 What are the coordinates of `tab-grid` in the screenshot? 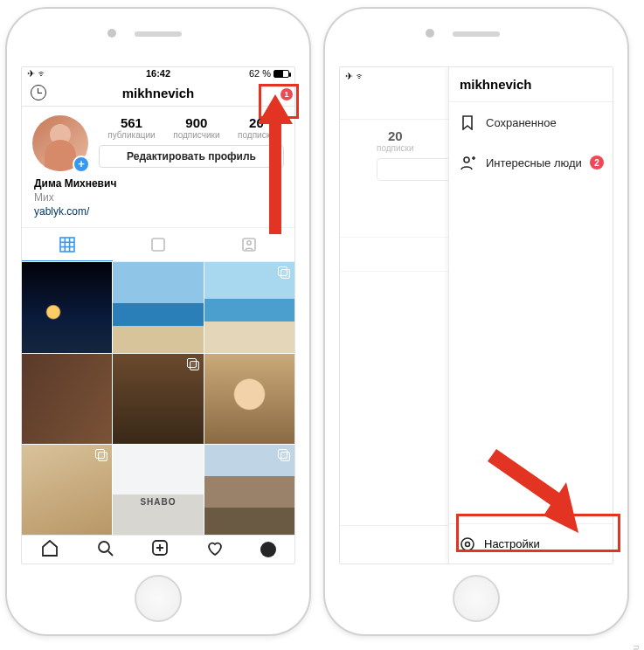 It's located at (67, 245).